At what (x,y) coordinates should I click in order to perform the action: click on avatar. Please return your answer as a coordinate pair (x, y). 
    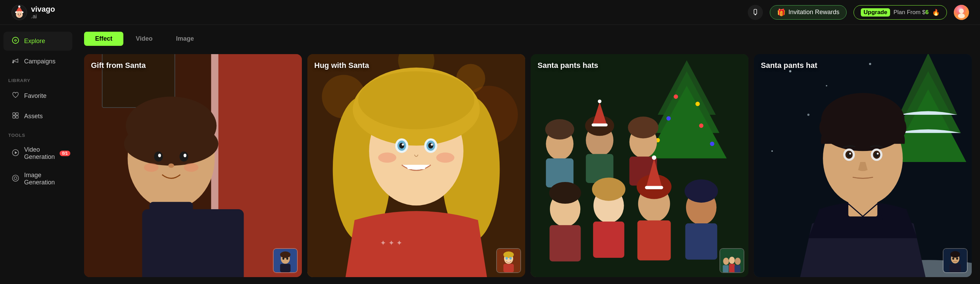
    Looking at the image, I should click on (961, 13).